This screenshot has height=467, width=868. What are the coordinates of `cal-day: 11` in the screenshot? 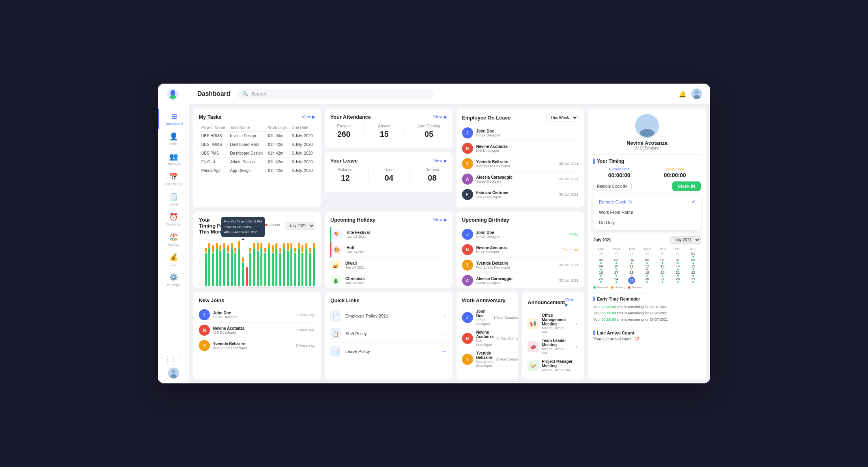 It's located at (632, 267).